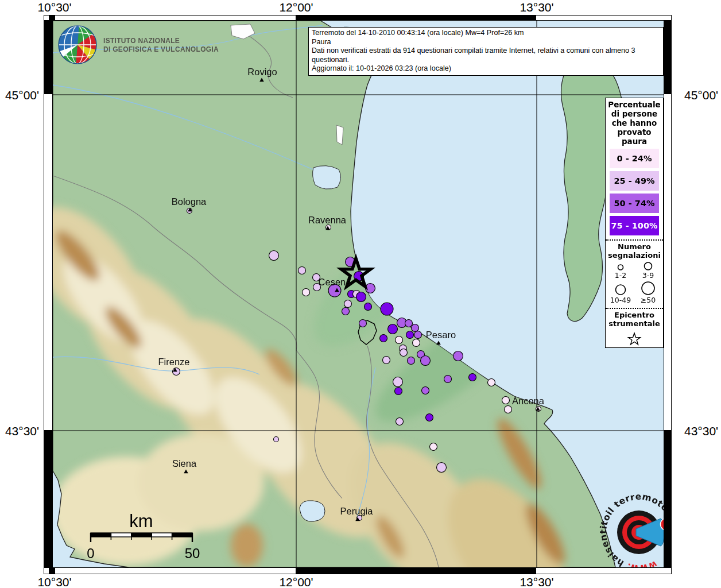 The width and height of the screenshot is (721, 588). What do you see at coordinates (648, 270) in the screenshot?
I see `legend-size-class: 3-9` at bounding box center [648, 270].